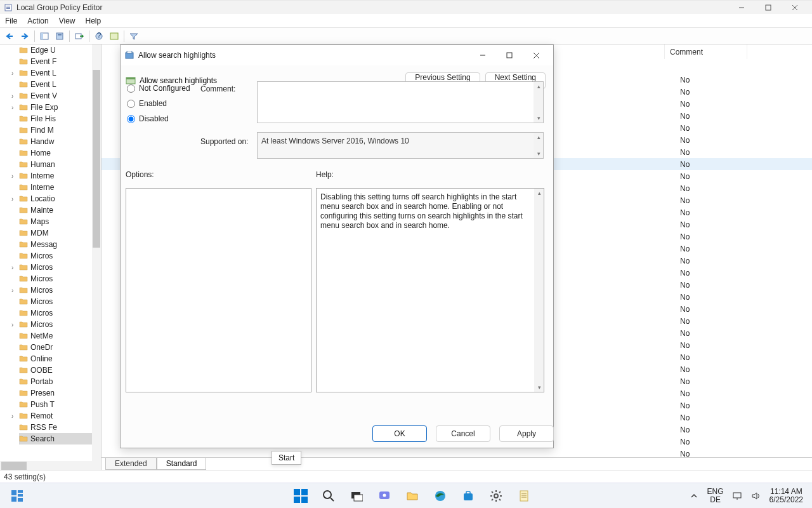  What do you see at coordinates (440, 496) in the screenshot?
I see `edge-icon` at bounding box center [440, 496].